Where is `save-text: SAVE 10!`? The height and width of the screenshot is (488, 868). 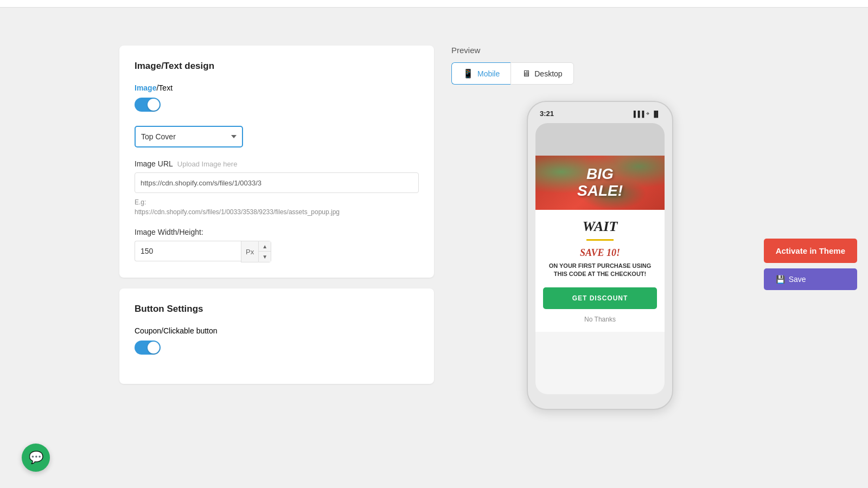 save-text: SAVE 10! is located at coordinates (600, 253).